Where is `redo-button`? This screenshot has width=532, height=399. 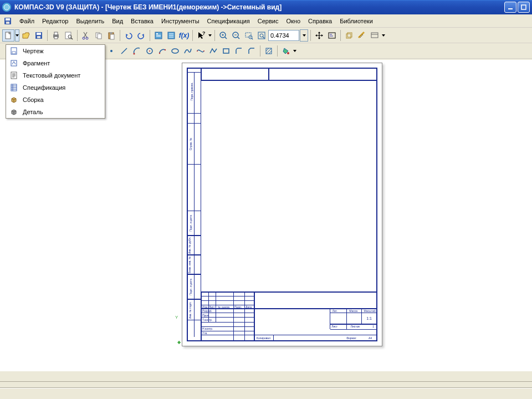
redo-button is located at coordinates (141, 35).